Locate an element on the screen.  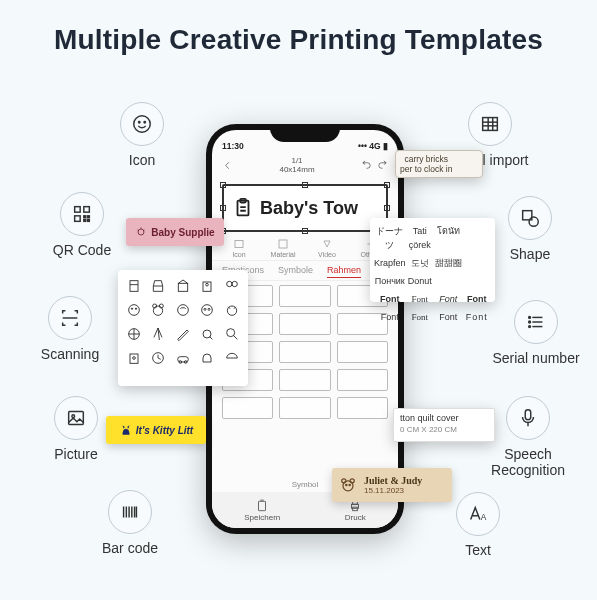
barcode-icon is located at coordinates (130, 512).